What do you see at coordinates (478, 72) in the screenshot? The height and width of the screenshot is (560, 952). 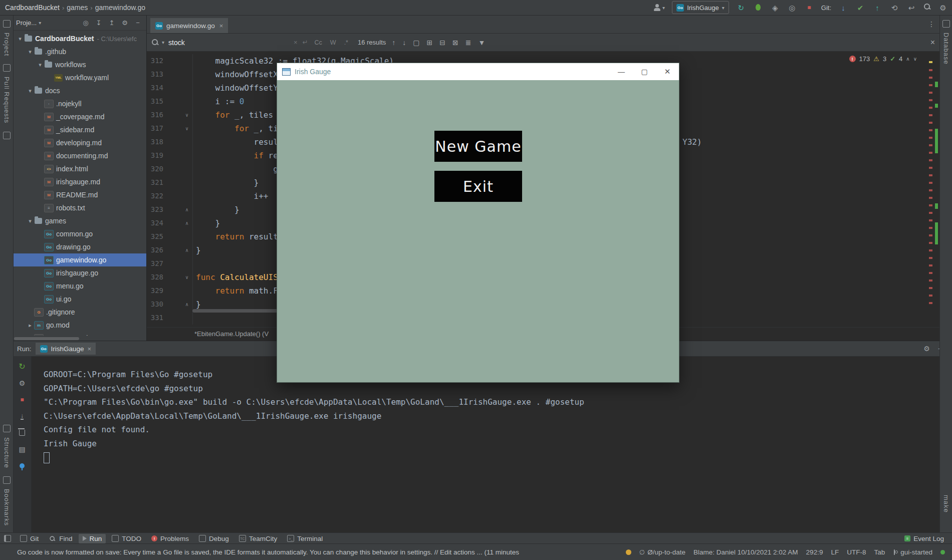 I see `irish-gauge-title-bar: Irish Gauge — ▢ ✕` at bounding box center [478, 72].